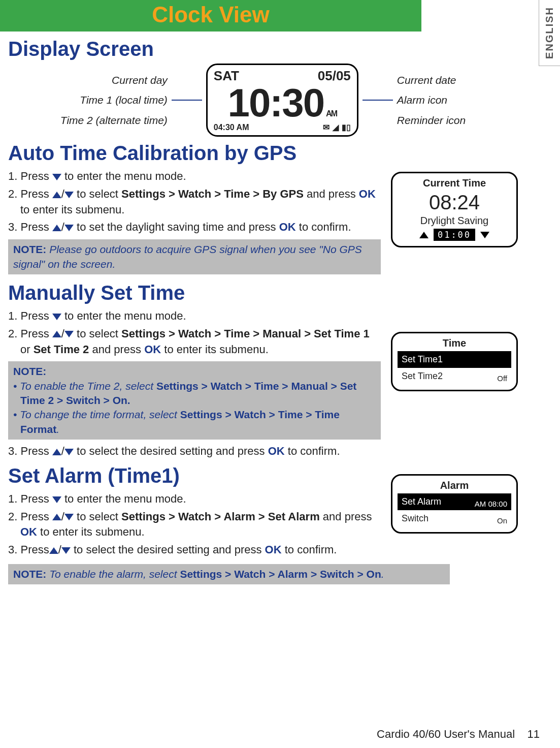 The height and width of the screenshot is (748, 560). I want to click on device-sub-label: Drylight Saving, so click(454, 221).